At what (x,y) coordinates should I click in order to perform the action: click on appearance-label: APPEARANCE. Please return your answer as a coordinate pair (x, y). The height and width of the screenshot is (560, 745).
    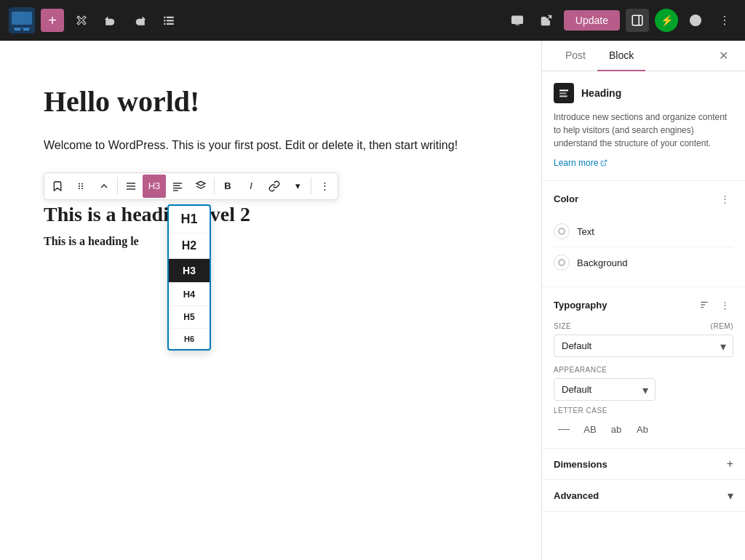
    Looking at the image, I should click on (643, 369).